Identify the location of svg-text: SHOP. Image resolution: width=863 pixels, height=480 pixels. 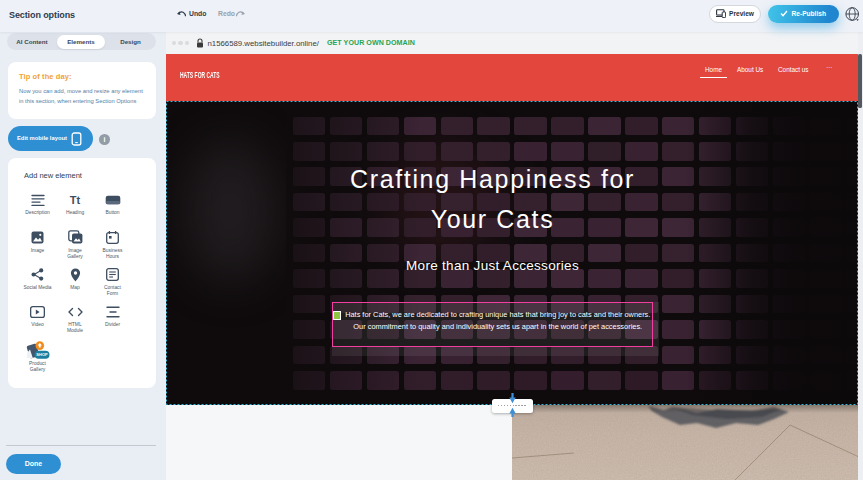
(42, 354).